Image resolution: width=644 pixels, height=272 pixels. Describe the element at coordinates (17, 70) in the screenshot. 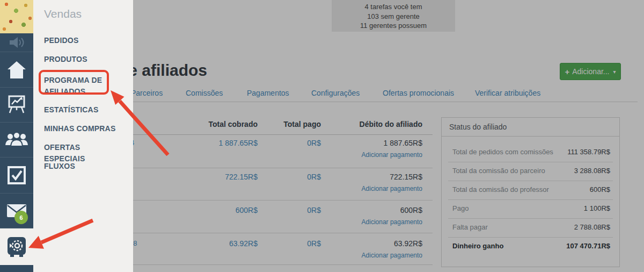

I see `sidebar-item-home` at that location.